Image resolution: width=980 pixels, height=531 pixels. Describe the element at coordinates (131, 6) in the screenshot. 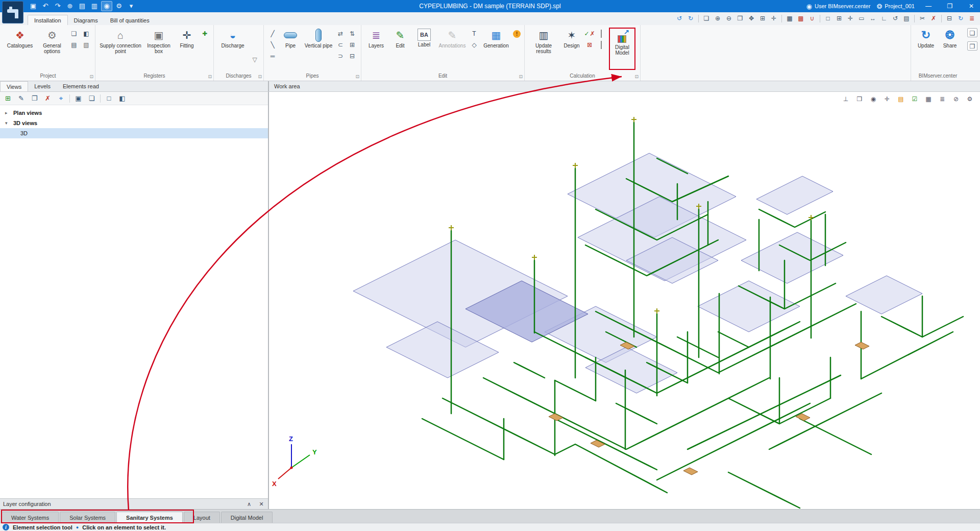

I see `toolbar-menu-icon: ▾` at that location.